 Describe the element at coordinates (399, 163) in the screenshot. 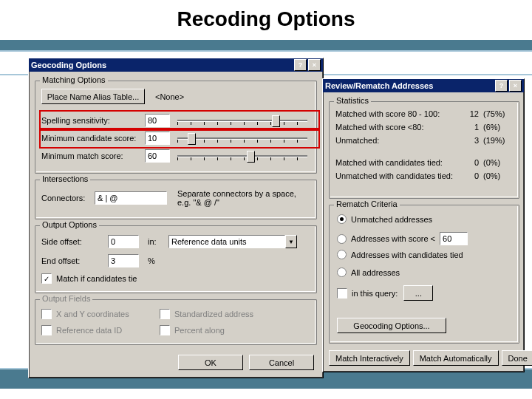

I see `stat4-label: Matched with candidates tied:` at that location.